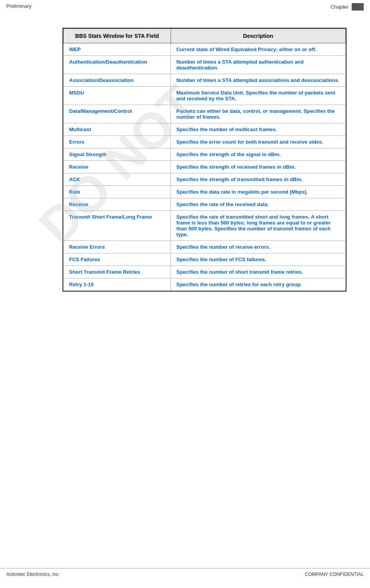  Describe the element at coordinates (340, 7) in the screenshot. I see `chapter-label: Chapter` at that location.